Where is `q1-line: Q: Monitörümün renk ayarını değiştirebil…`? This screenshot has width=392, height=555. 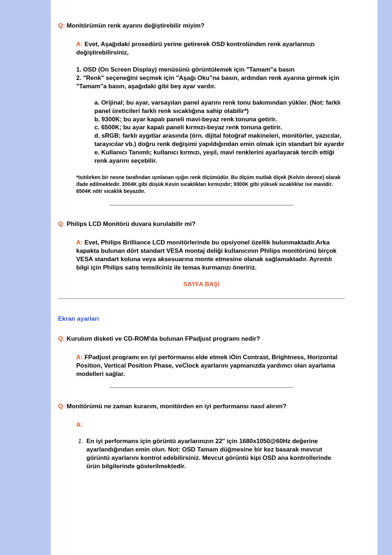 q1-line: Q: Monitörümün renk ayarını değiştirebil… is located at coordinates (201, 26).